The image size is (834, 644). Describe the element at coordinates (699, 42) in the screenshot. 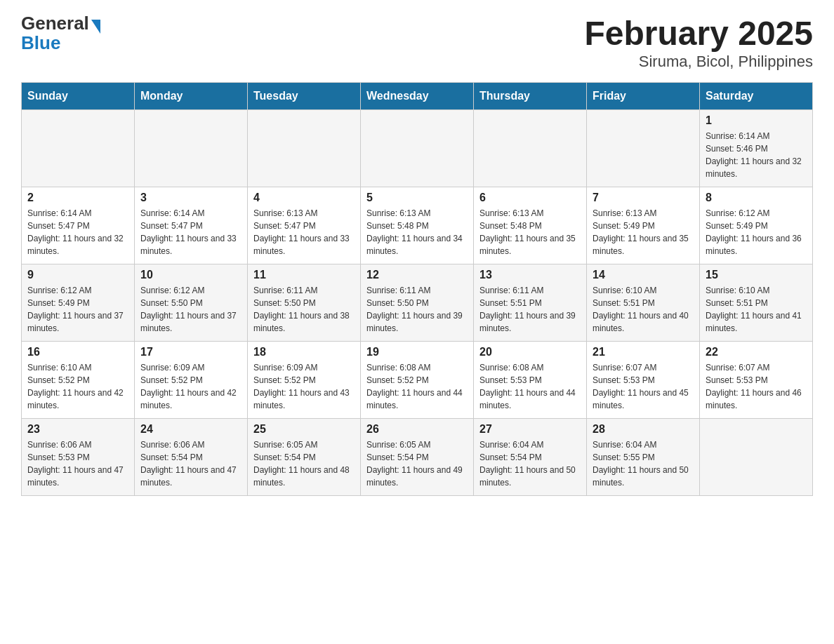

I see `title-block: February 2025 Siruma, Bicol, Philippines` at that location.